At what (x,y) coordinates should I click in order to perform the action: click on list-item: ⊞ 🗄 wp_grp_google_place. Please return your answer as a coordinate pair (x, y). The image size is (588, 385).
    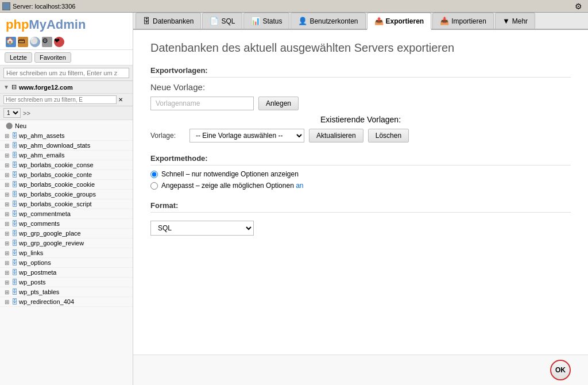
    Looking at the image, I should click on (67, 233).